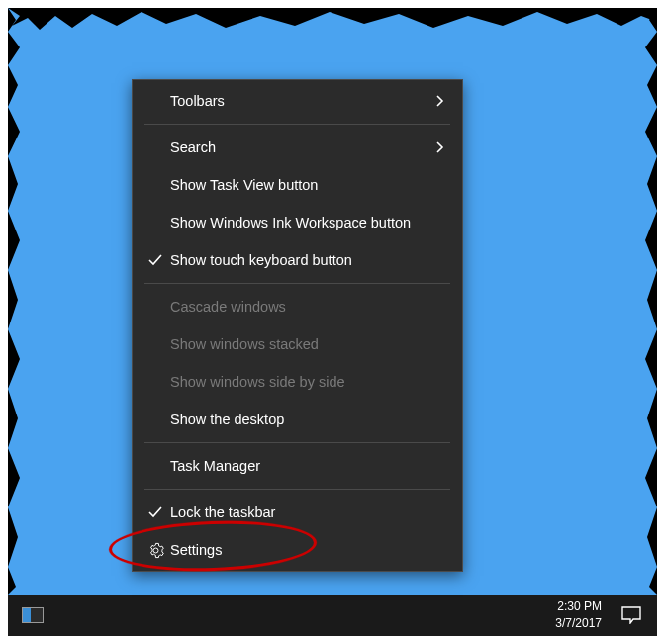  Describe the element at coordinates (297, 382) in the screenshot. I see `menu-item-side-by-side: Show windows side by side` at that location.